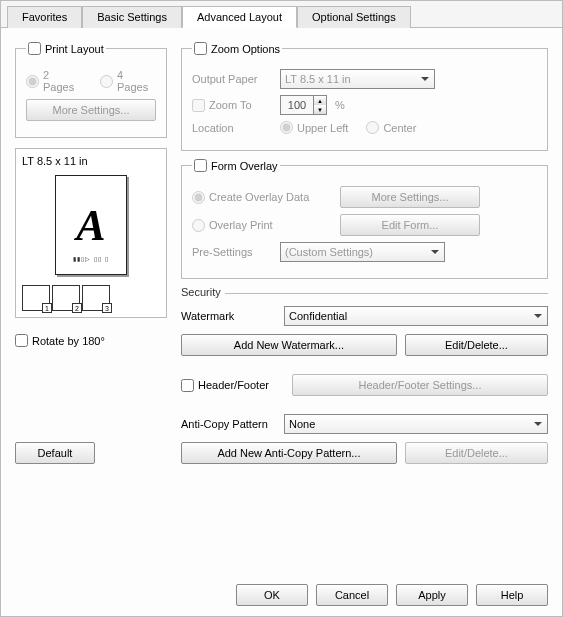 This screenshot has height=617, width=563. What do you see at coordinates (66, 48) in the screenshot?
I see `print-layout-legend: Print Layout` at bounding box center [66, 48].